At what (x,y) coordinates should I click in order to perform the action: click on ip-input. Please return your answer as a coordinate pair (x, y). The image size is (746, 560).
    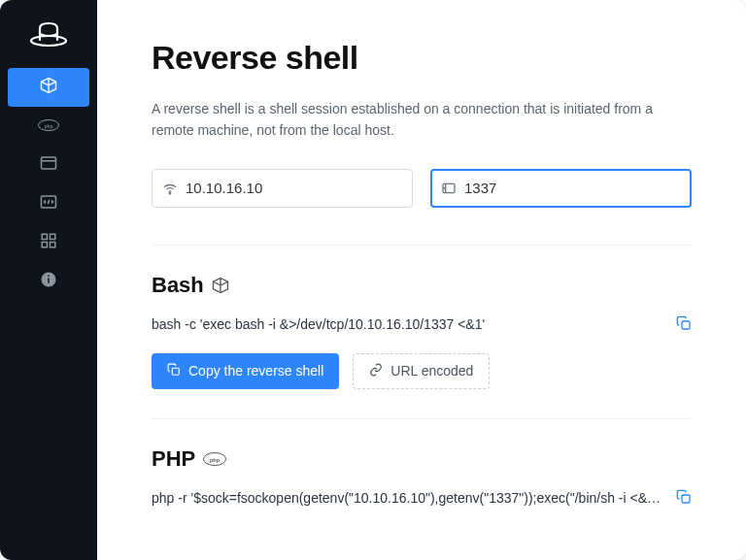
    Looking at the image, I should click on (293, 188).